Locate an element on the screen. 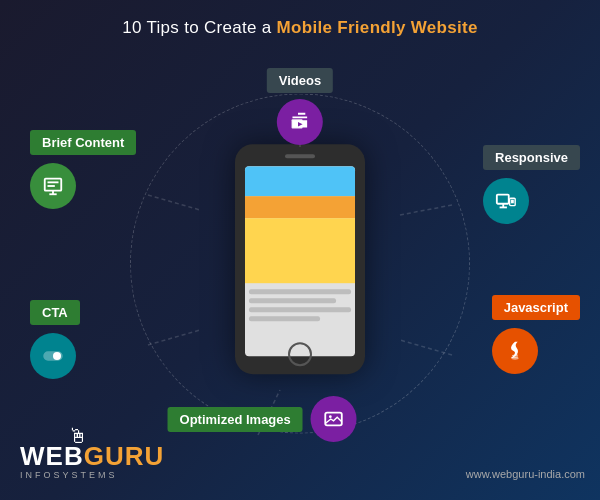 This screenshot has height=500, width=600. javascript-label: Javascript is located at coordinates (536, 308).